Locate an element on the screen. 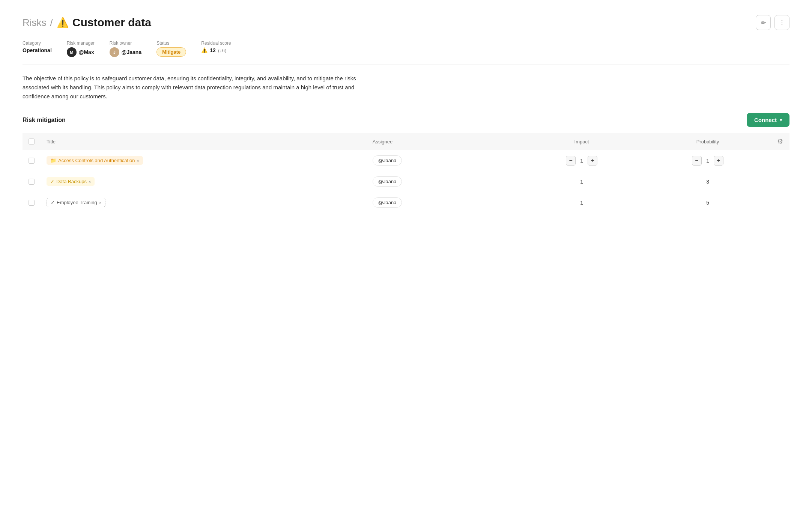  risk-owner-value: @Jaana is located at coordinates (131, 52).